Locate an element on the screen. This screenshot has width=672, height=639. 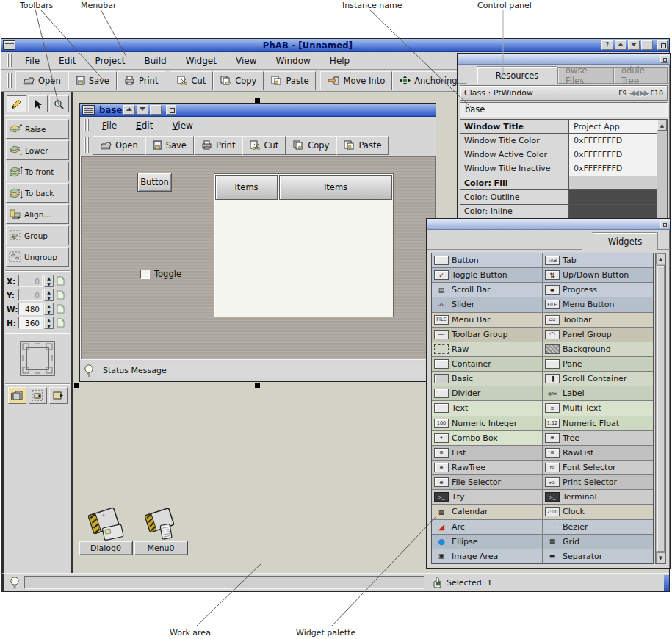
design-menu-edit: Edit is located at coordinates (144, 126).